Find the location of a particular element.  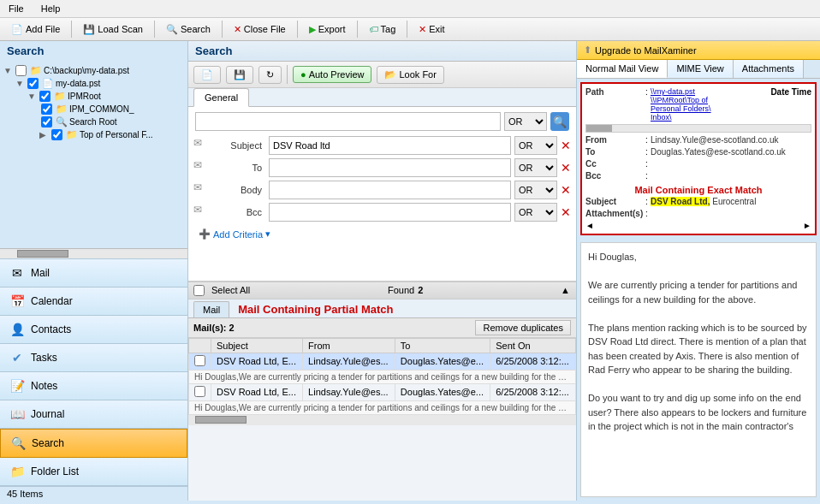

tree-my-data: ▼ 📄 my-data.pst is located at coordinates (94, 84).